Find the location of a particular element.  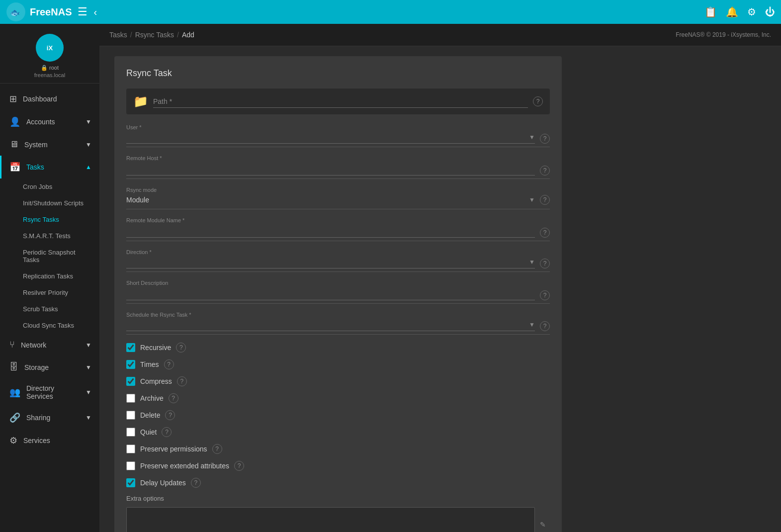

compress-checkbox is located at coordinates (131, 381).